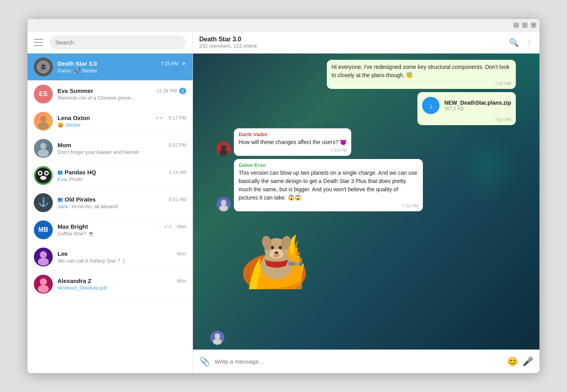 This screenshot has height=392, width=567. What do you see at coordinates (110, 284) in the screenshot?
I see `chat-item-alexandra-z: Alexandra Z Mon Workout_Shedule.pdf` at bounding box center [110, 284].